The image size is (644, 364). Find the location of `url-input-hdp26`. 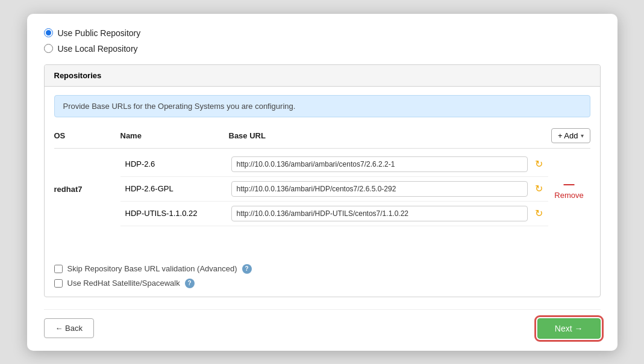

url-input-hdp26 is located at coordinates (380, 164).